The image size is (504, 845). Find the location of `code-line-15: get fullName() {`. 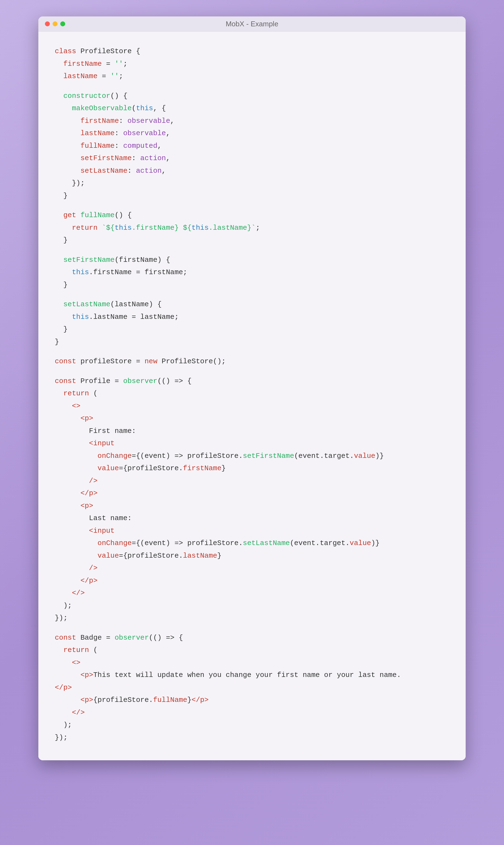

code-line-15: get fullName() { is located at coordinates (252, 215).